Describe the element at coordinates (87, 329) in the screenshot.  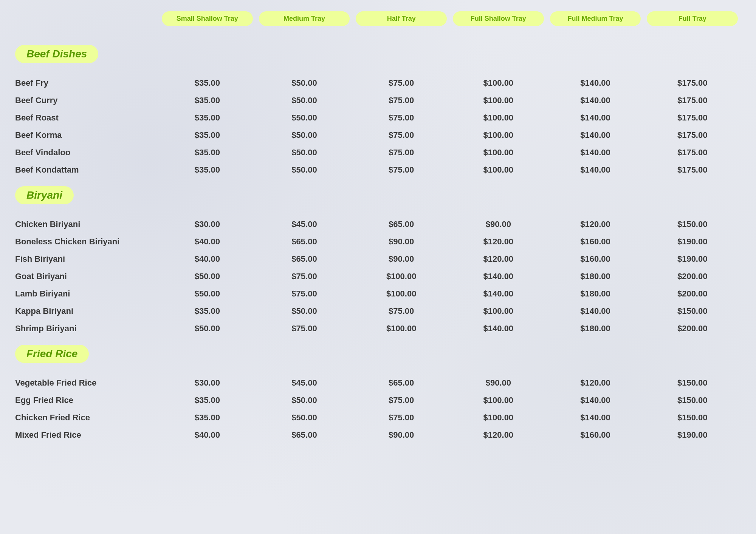
I see `item-name: Shrimp Biriyani` at that location.